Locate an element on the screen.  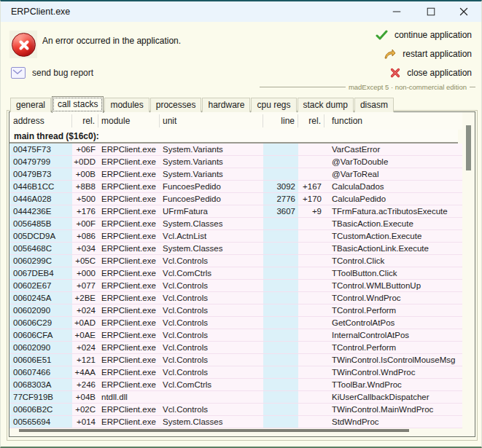
table-row: 00475F73 +06F ERPClient.exe System.Varia… is located at coordinates (236, 150).